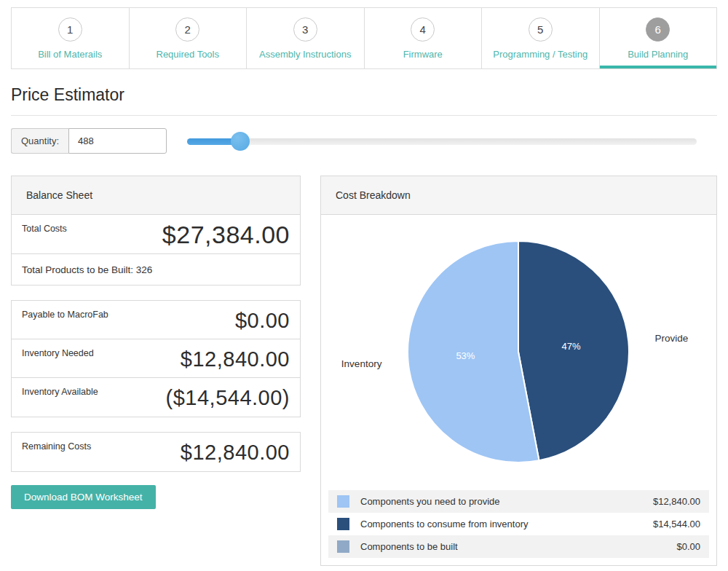 The width and height of the screenshot is (728, 571). Describe the element at coordinates (189, 38) in the screenshot. I see `tab-required-tools: 2 Required Tools` at that location.